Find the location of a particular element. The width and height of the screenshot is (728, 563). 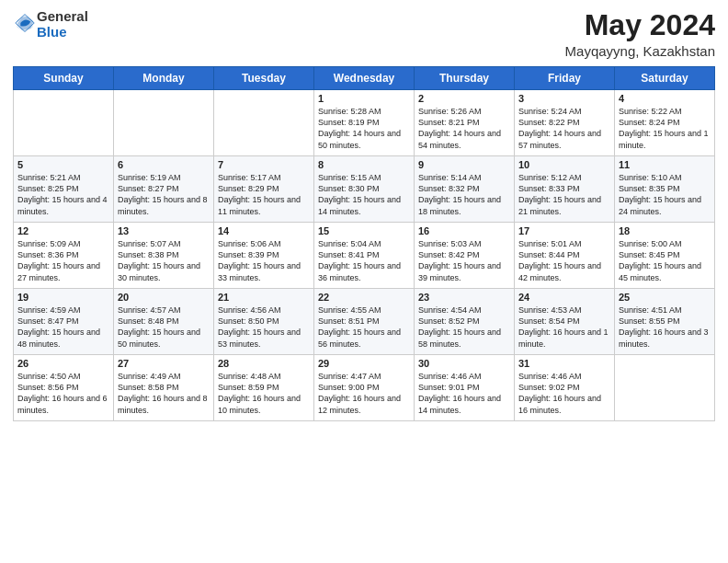

table-row: 13 Sunrise: 5:07 AMSunset: 8:38 PMDaylig… is located at coordinates (164, 256).